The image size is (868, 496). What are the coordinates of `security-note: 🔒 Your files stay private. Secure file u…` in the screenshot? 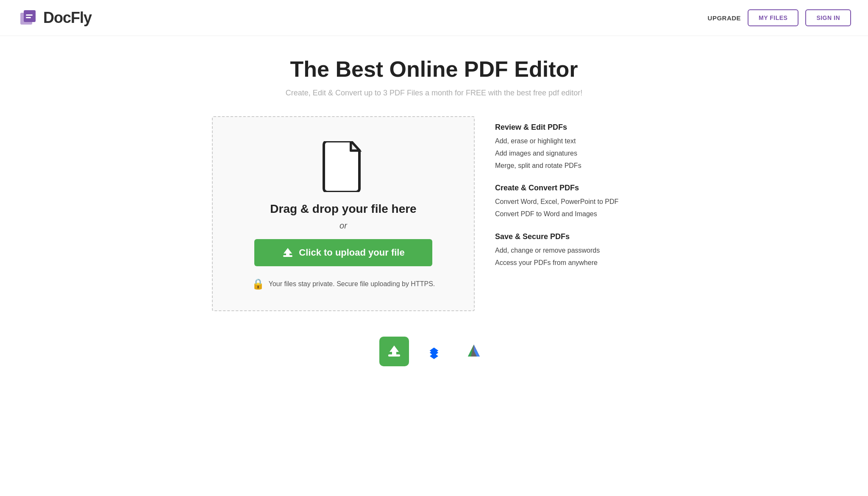 It's located at (343, 284).